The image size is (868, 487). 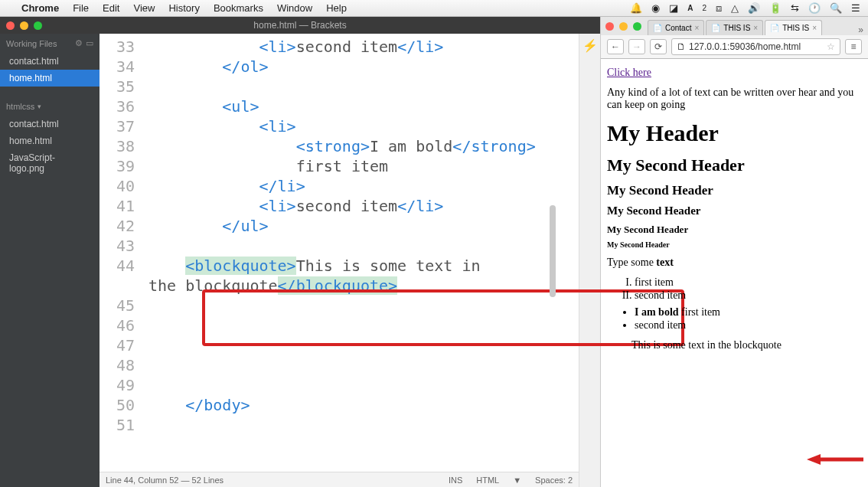 I want to click on split-icon: ▭, so click(x=90, y=43).